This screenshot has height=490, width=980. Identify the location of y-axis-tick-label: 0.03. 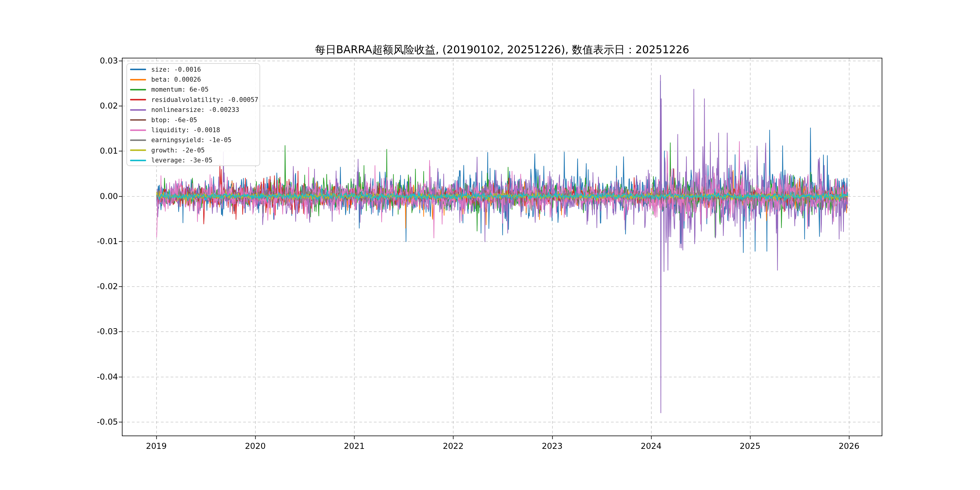
(97, 61).